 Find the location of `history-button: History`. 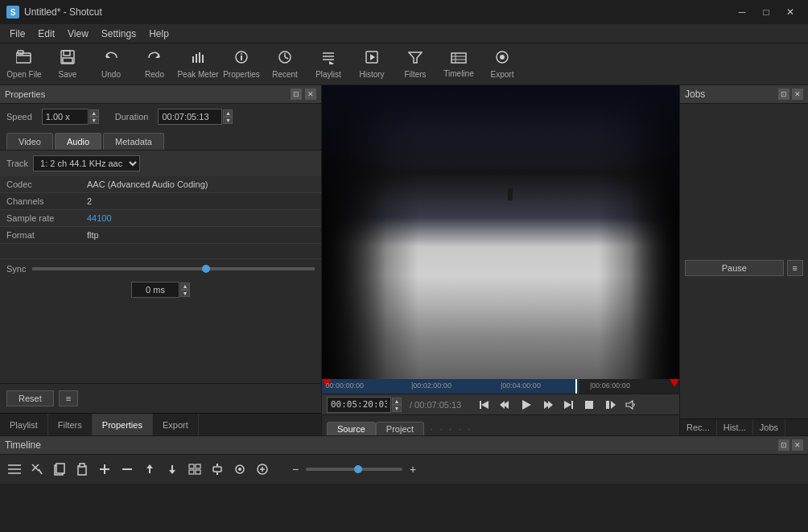

history-button: History is located at coordinates (372, 64).